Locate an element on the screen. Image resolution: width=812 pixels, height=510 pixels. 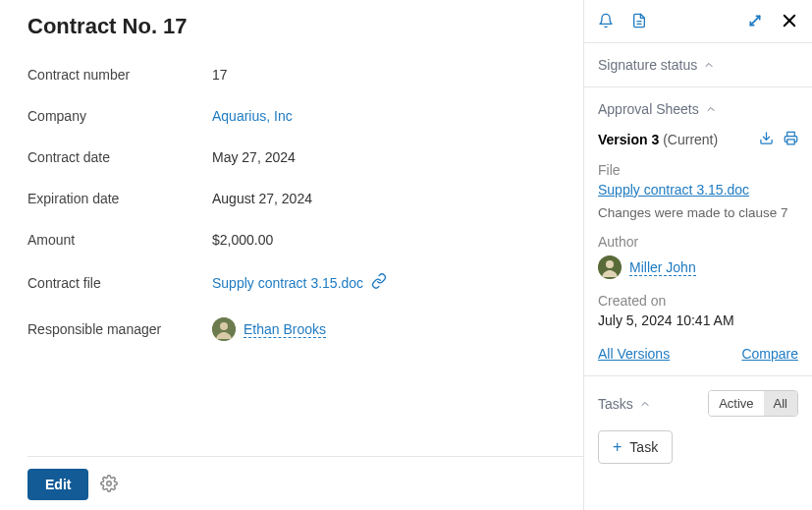
label-contract-file: Contract file is located at coordinates (120, 283).